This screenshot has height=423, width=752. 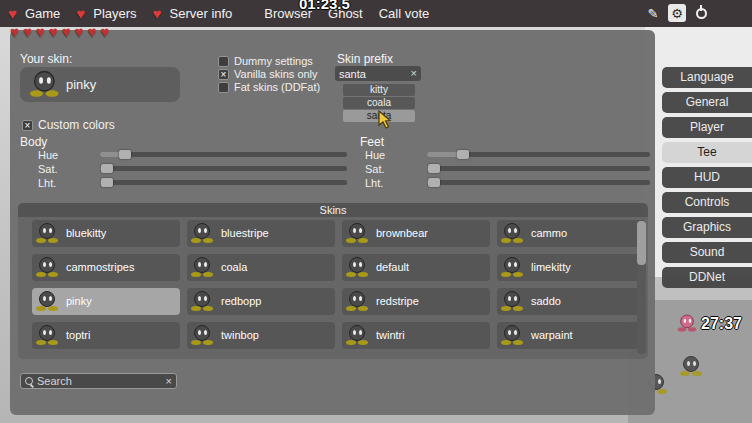 I want to click on prefix-preset-coala: coala, so click(x=379, y=103).